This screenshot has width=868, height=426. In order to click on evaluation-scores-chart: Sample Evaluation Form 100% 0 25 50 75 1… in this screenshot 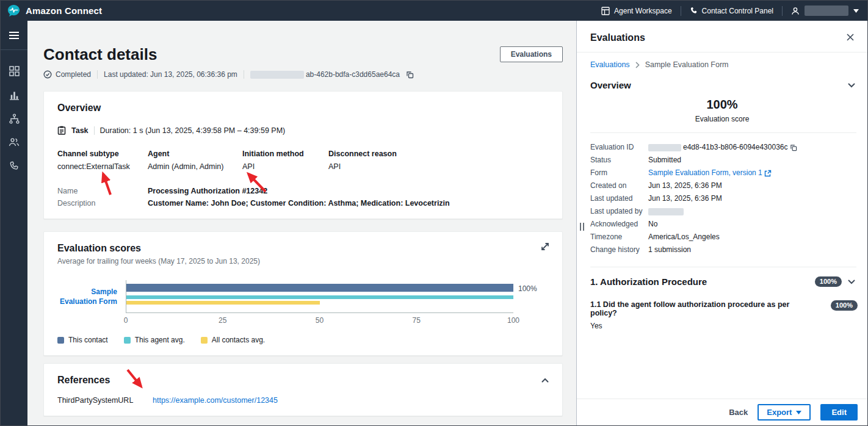, I will do `click(303, 304)`.